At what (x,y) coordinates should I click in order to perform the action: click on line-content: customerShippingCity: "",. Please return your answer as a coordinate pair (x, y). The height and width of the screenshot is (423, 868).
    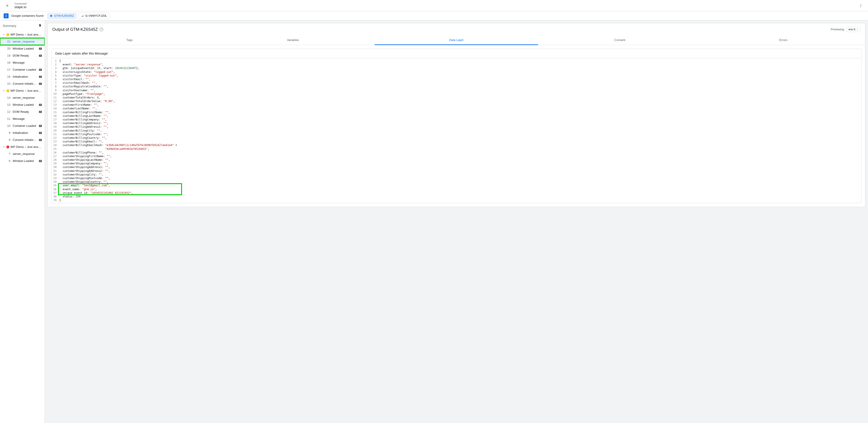
    Looking at the image, I should click on (81, 175).